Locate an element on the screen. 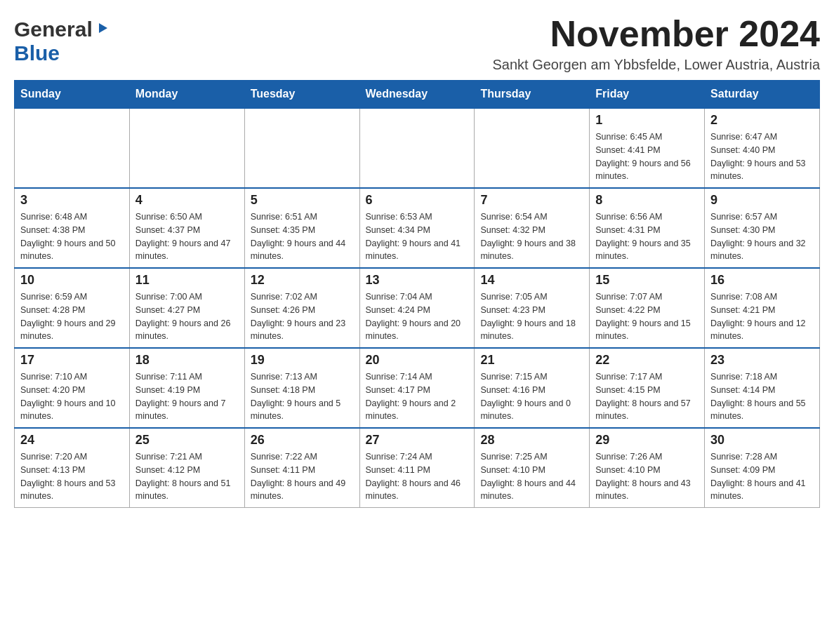 The height and width of the screenshot is (644, 834). title-area: November 2024 Sankt Georgen am Ybbsfelde… is located at coordinates (656, 43).